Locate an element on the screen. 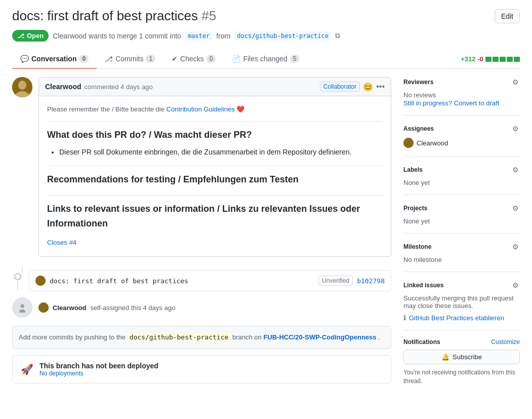 This screenshot has height=419, width=532. commits-icon: ⎇ is located at coordinates (109, 59).